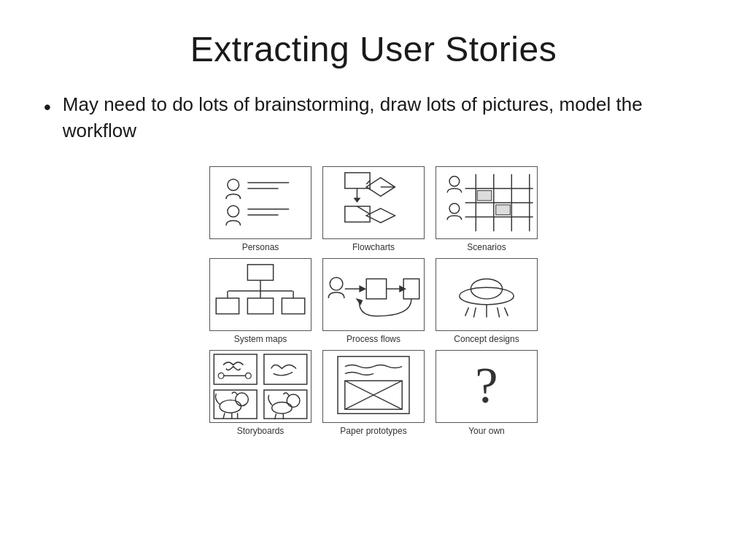 The height and width of the screenshot is (560, 747). Describe the element at coordinates (374, 118) in the screenshot. I see `bullet-section: • May need to do lots of brainstorming, …` at that location.